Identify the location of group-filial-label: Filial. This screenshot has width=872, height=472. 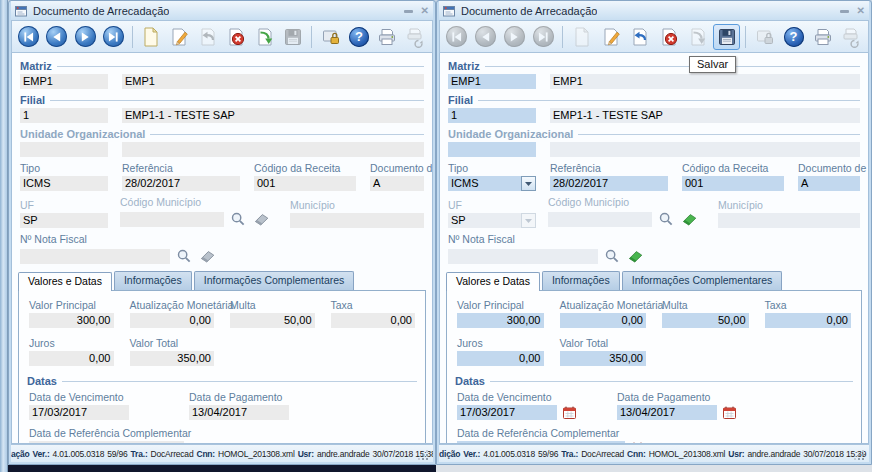
(460, 100).